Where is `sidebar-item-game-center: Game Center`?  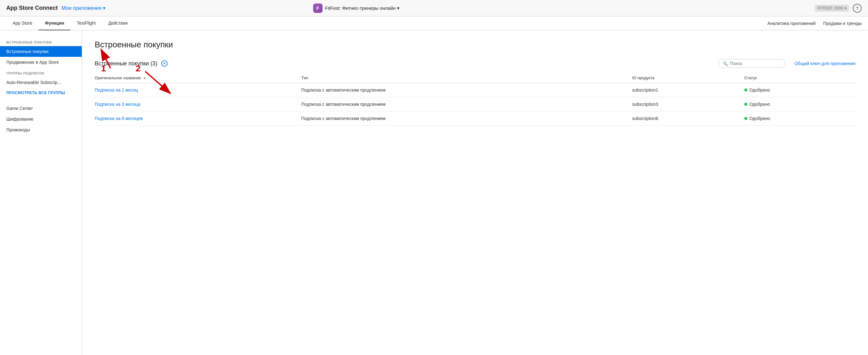
sidebar-item-game-center: Game Center is located at coordinates (41, 108).